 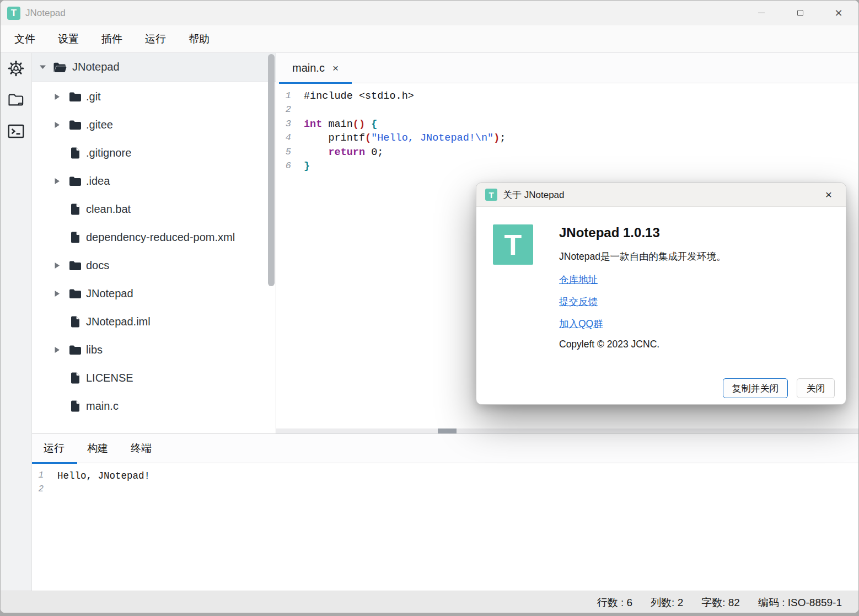 I want to click on file-explorer-button, so click(x=16, y=100).